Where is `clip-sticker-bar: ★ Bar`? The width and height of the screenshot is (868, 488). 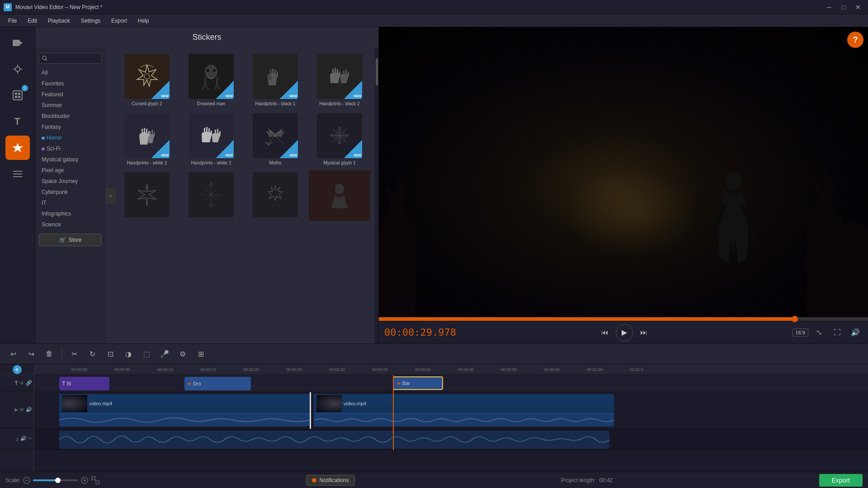 clip-sticker-bar: ★ Bar is located at coordinates (418, 383).